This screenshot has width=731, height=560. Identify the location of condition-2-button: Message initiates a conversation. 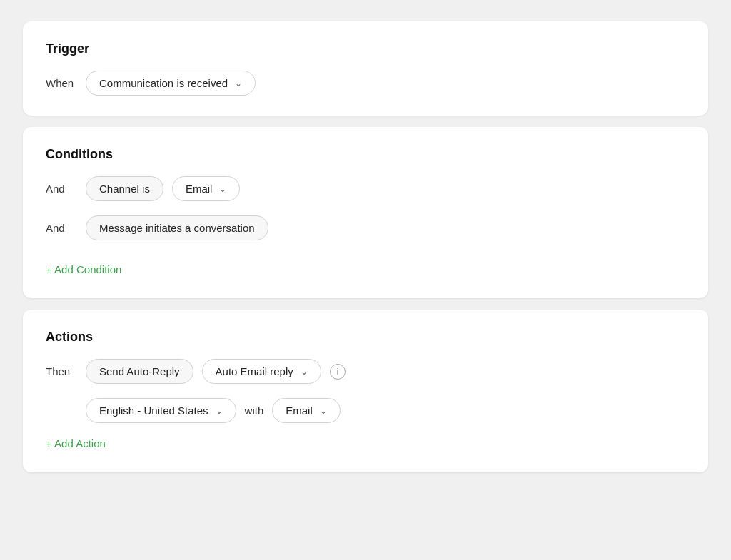
(177, 228).